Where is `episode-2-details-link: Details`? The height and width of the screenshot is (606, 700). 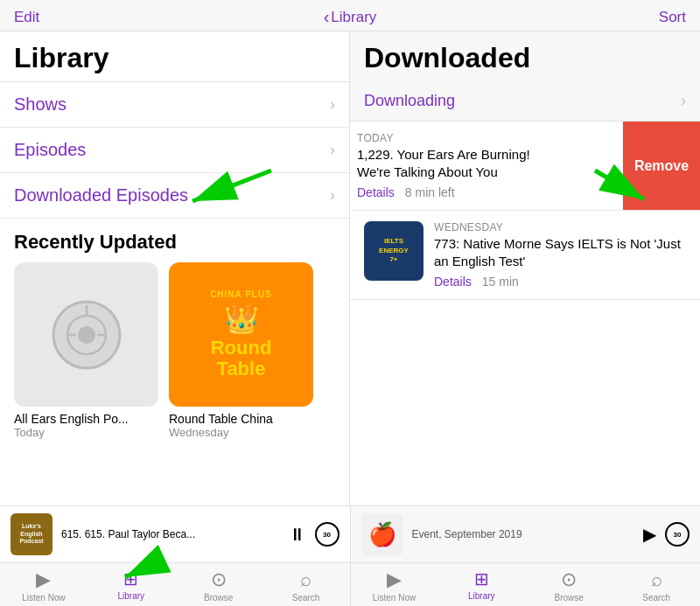 episode-2-details-link: Details is located at coordinates (453, 282).